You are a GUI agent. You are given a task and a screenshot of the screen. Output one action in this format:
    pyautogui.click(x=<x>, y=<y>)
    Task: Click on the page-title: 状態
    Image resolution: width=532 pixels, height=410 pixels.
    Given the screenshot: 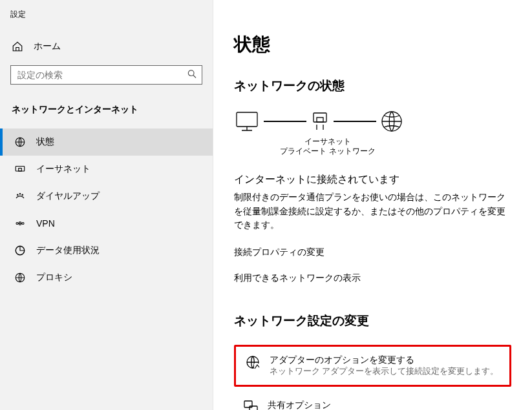 What is the action you would take?
    pyautogui.click(x=372, y=45)
    